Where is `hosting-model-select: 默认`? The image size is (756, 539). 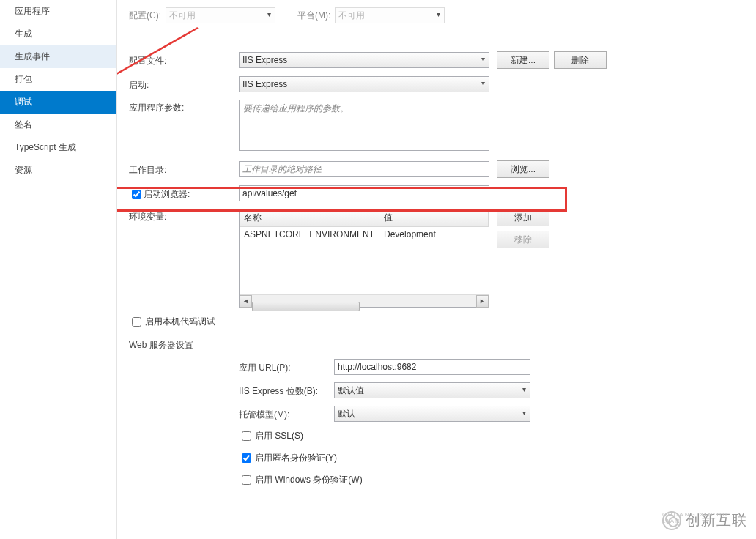
hosting-model-select: 默认 is located at coordinates (432, 414).